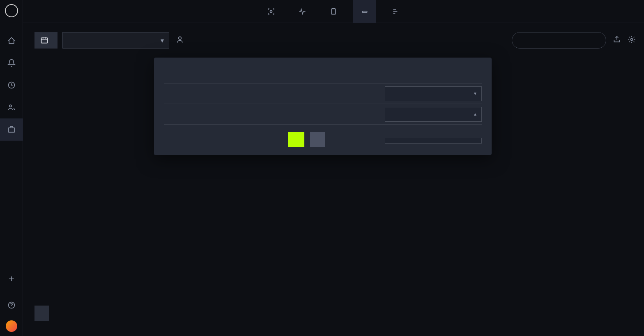  What do you see at coordinates (396, 12) in the screenshot?
I see `view-gantt-icon` at bounding box center [396, 12].